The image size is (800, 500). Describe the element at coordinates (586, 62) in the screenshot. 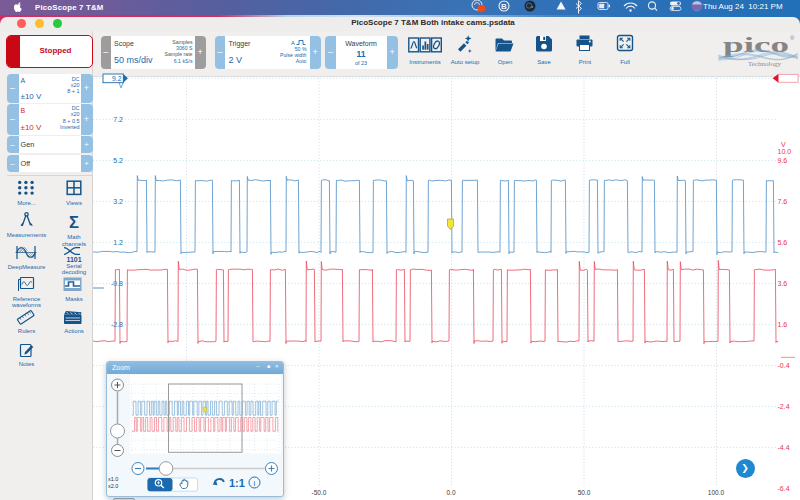

I see `svg-text: Print` at that location.